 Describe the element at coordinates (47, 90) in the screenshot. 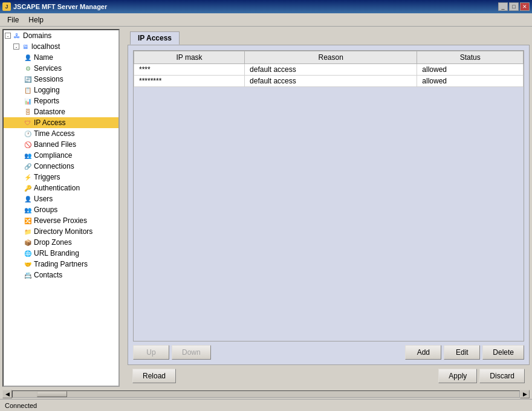

I see `tree-label-logging: Logging` at that location.